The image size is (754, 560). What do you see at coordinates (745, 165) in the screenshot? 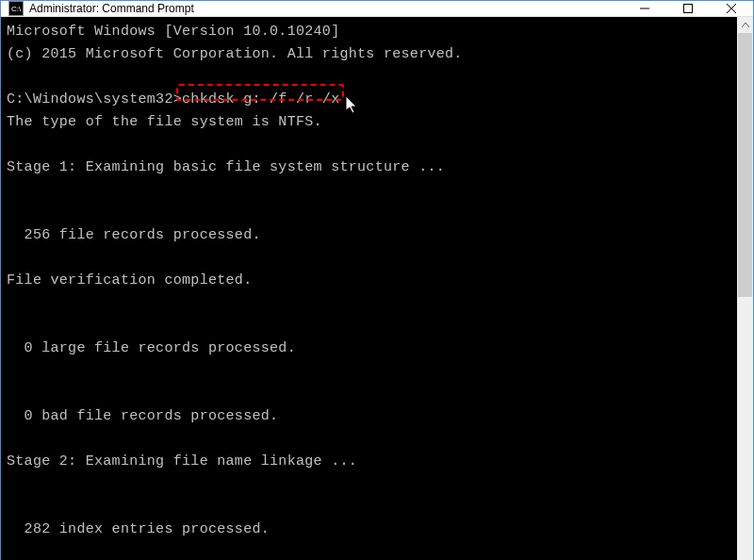
I see `scroll-thumb` at bounding box center [745, 165].